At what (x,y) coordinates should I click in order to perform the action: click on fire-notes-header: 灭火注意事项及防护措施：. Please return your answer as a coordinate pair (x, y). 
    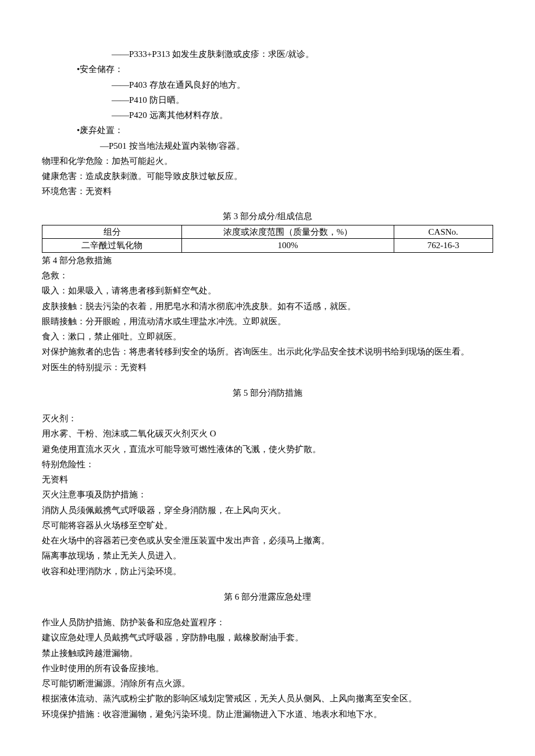
    Looking at the image, I should click on (268, 495).